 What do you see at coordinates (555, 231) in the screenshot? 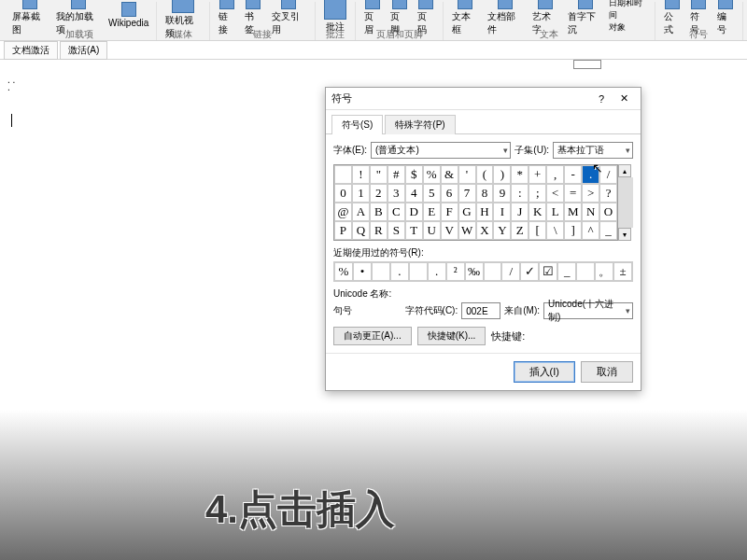
I see `symbol-cell: \` at bounding box center [555, 231].